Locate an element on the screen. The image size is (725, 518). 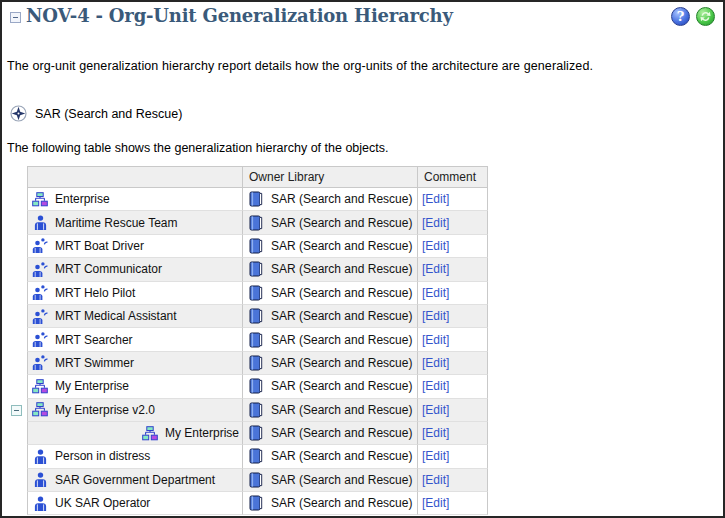
scope-item-label: SAR (Search and Rescue) is located at coordinates (108, 114).